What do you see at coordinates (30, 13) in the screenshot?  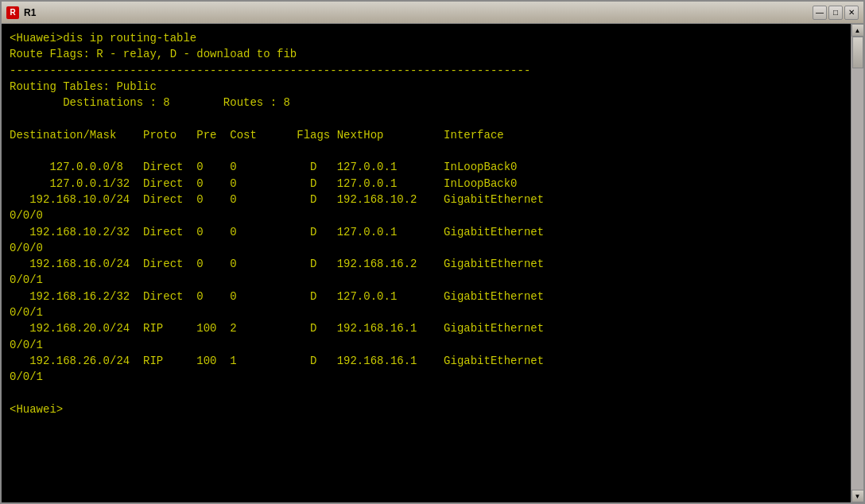 I see `window-title: R1` at bounding box center [30, 13].